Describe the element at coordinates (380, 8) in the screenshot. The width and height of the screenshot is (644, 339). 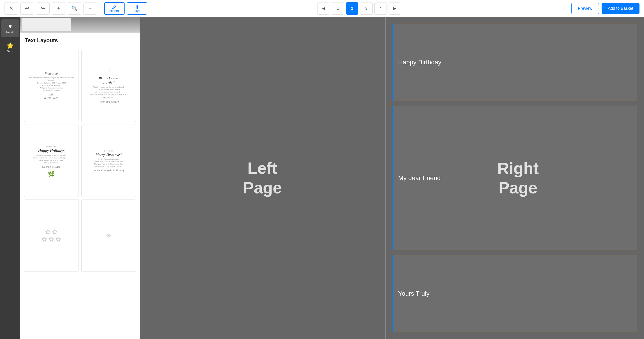
I see `page-4-button: 4` at that location.